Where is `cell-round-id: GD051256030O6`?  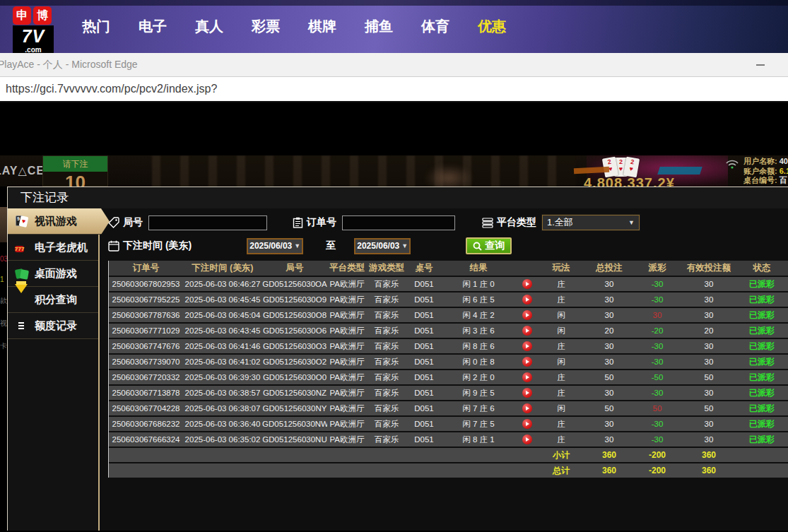 cell-round-id: GD051256030O6 is located at coordinates (295, 331).